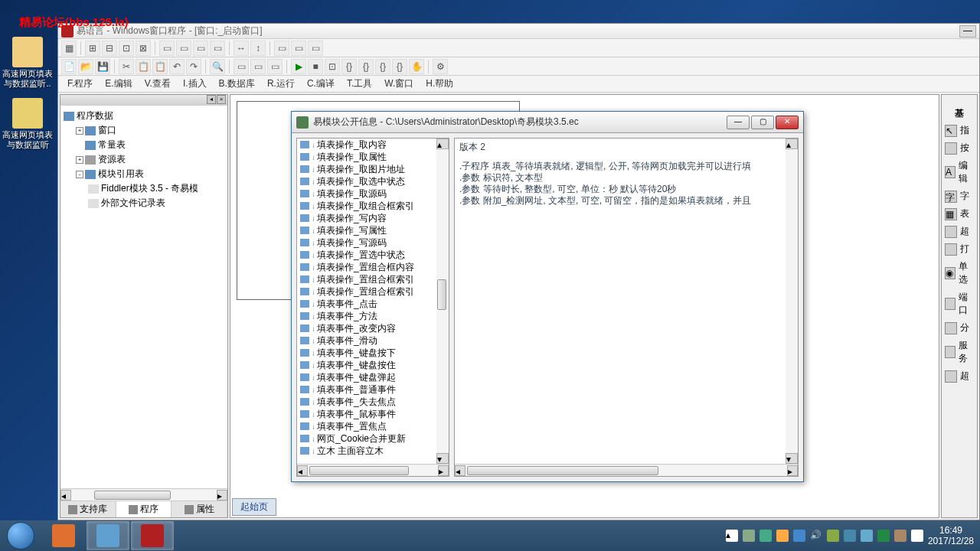 Image resolution: width=980 pixels, height=551 pixels. I want to click on vertical-scrollbar: ▴▾, so click(792, 302).